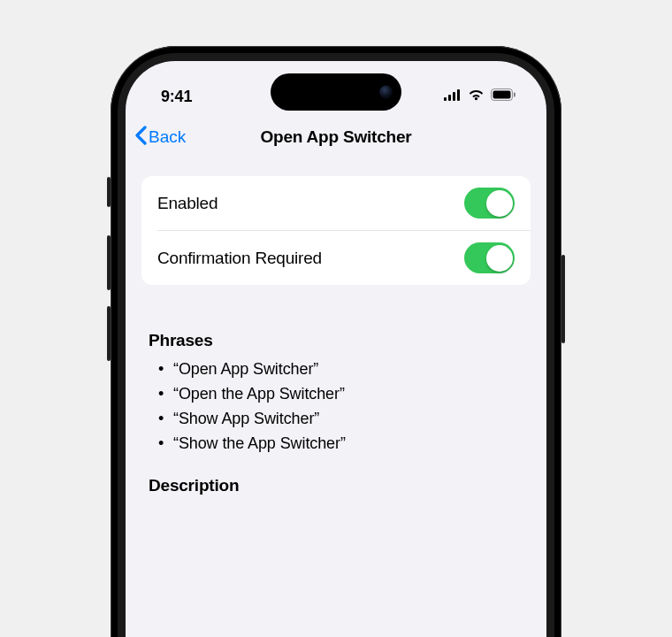  I want to click on switch-confirmation, so click(490, 258).